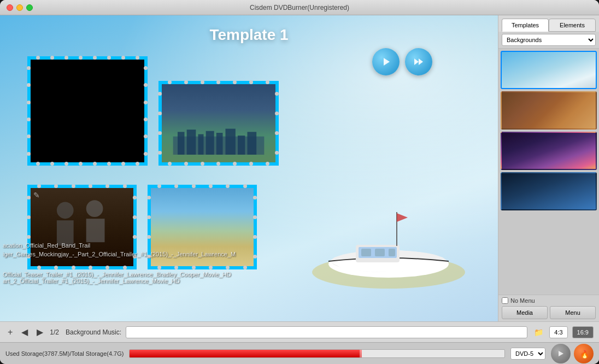  I want to click on panel-dropdown-row: Backgrounds, so click(549, 40).